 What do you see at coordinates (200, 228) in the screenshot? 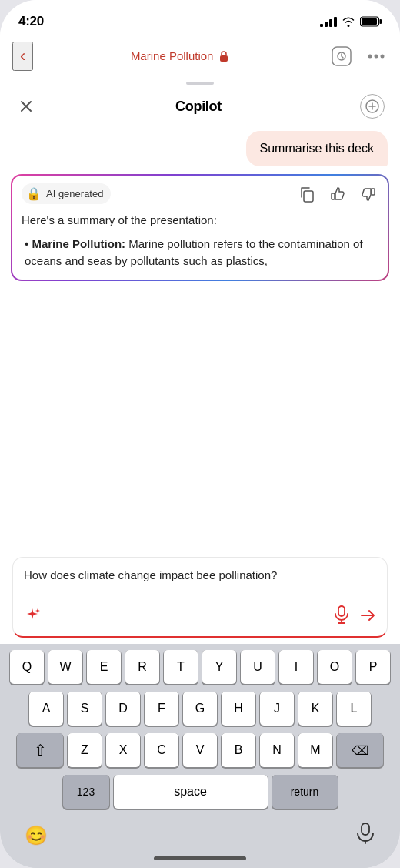
I see `ai-response-card: 🔒 AI generated` at bounding box center [200, 228].